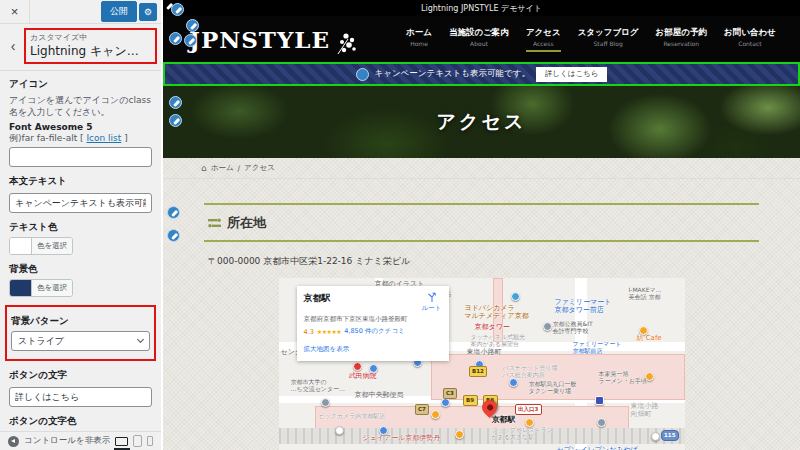 This screenshot has width=800, height=450. Describe the element at coordinates (750, 44) in the screenshot. I see `nav-contact-en: Contact` at that location.